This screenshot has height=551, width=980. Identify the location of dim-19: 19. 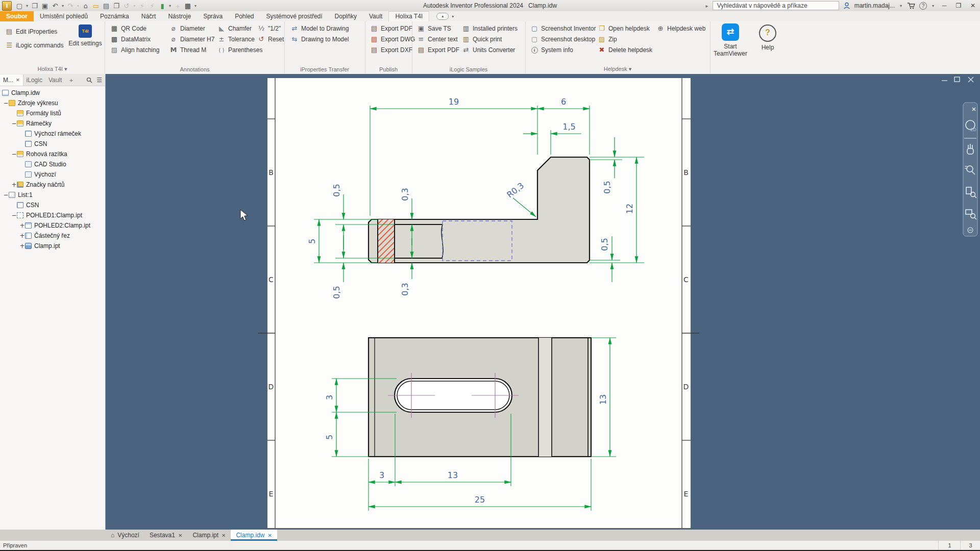
(454, 102).